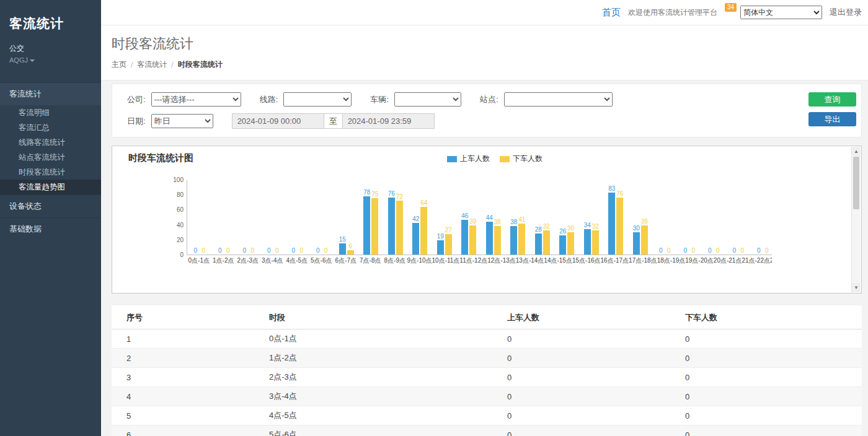 The height and width of the screenshot is (436, 868). What do you see at coordinates (856, 287) in the screenshot?
I see `scroll-down-arrow: ▼` at bounding box center [856, 287].